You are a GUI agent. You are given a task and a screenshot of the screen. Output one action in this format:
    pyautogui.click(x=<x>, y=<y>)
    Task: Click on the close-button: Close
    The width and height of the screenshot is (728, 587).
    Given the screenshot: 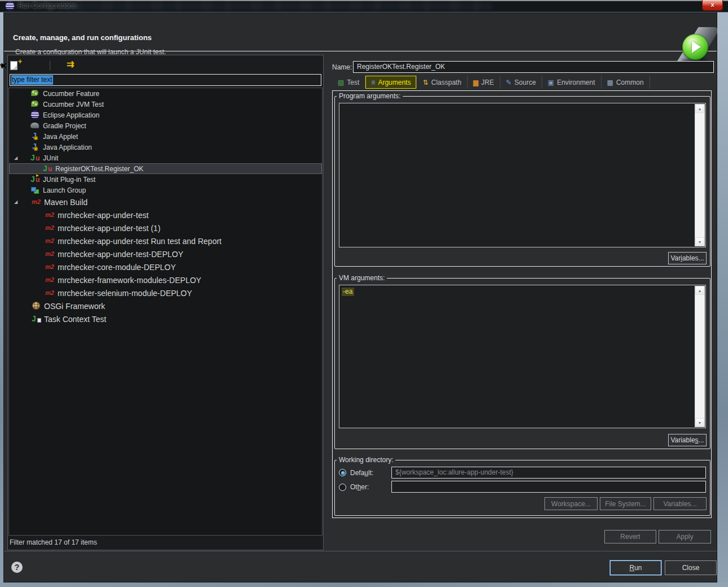 What is the action you would take?
    pyautogui.click(x=691, y=568)
    